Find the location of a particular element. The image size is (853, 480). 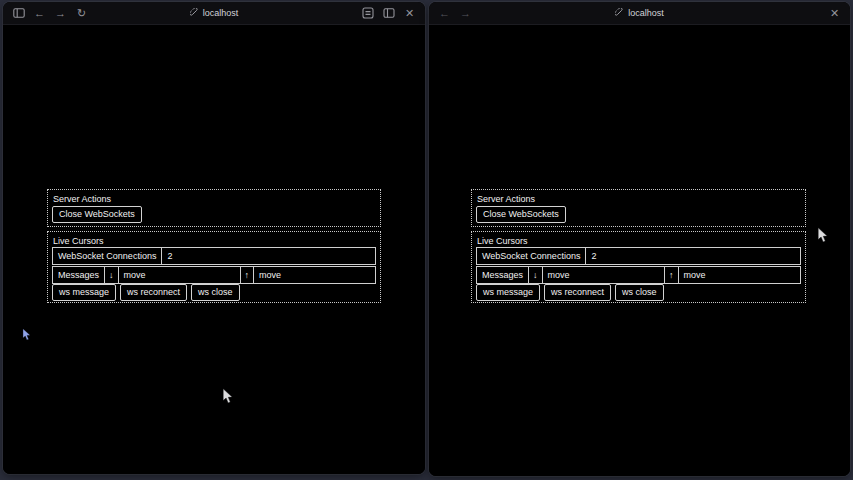

browser-toolbar: ← → localhost ✕ is located at coordinates (640, 14).